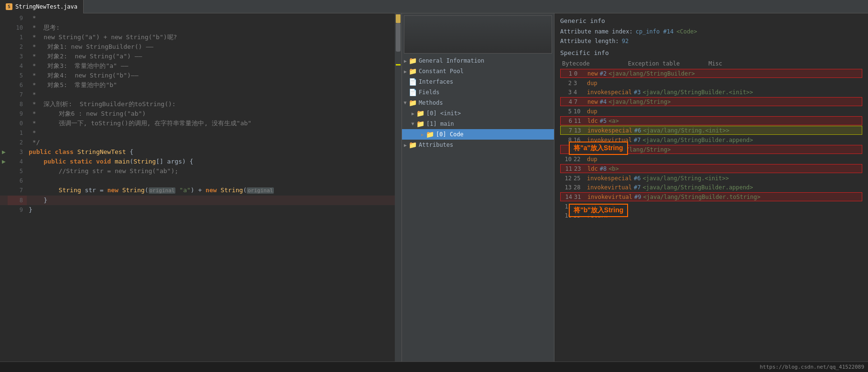 The image size is (868, 372). What do you see at coordinates (637, 178) in the screenshot?
I see `bc-ref: #6` at bounding box center [637, 178].